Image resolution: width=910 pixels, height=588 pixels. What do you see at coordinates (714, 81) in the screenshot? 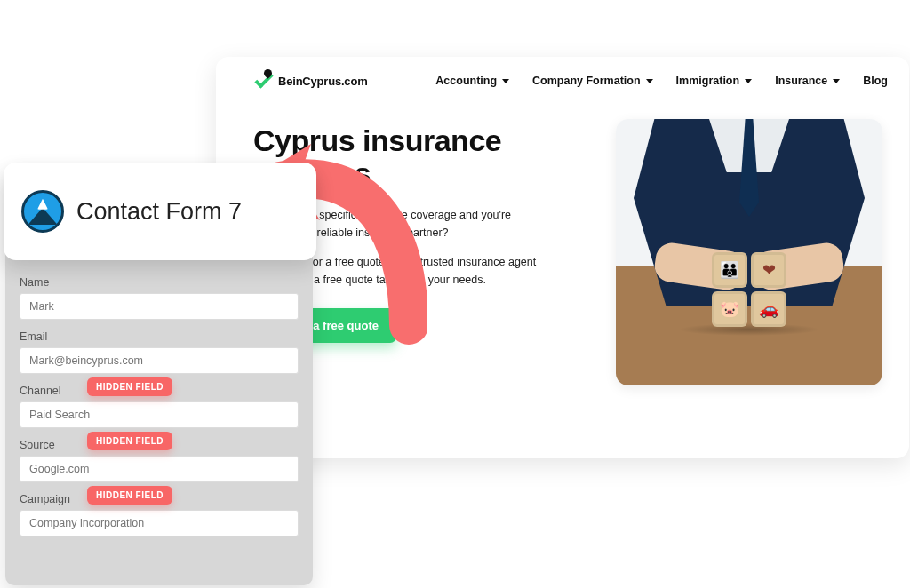
I see `nav-immigration: Immigration` at bounding box center [714, 81].